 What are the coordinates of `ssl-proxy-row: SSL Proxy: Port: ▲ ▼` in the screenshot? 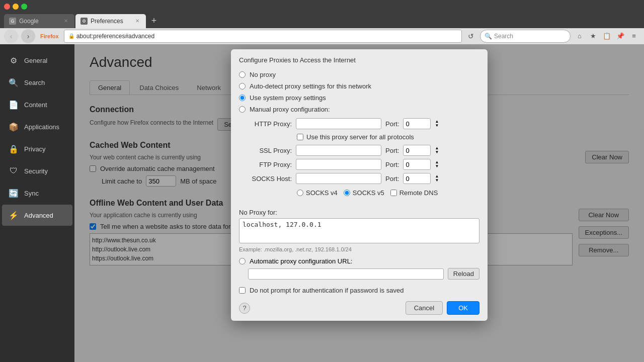 It's located at (364, 150).